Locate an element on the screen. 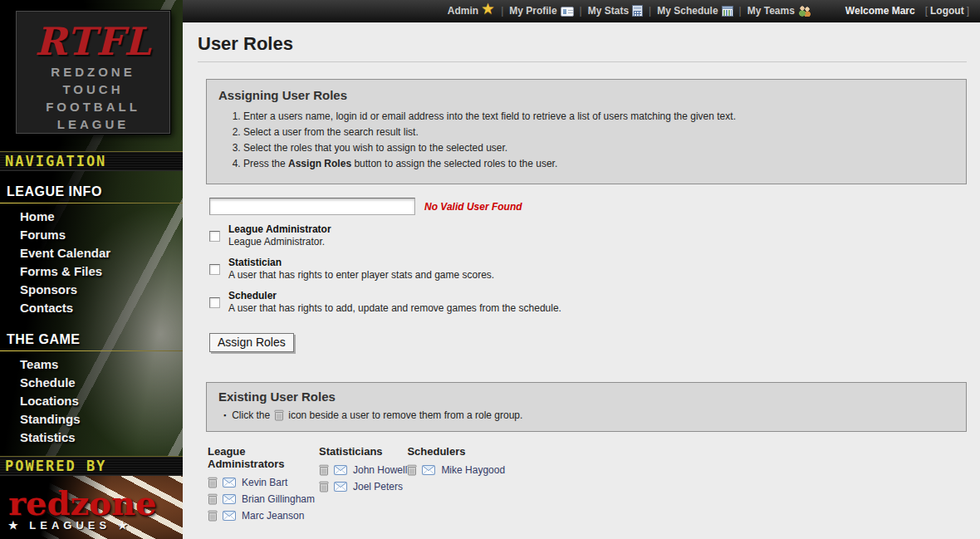 Image resolution: width=980 pixels, height=539 pixels. topbar-menu-item: Admin is located at coordinates (472, 11).